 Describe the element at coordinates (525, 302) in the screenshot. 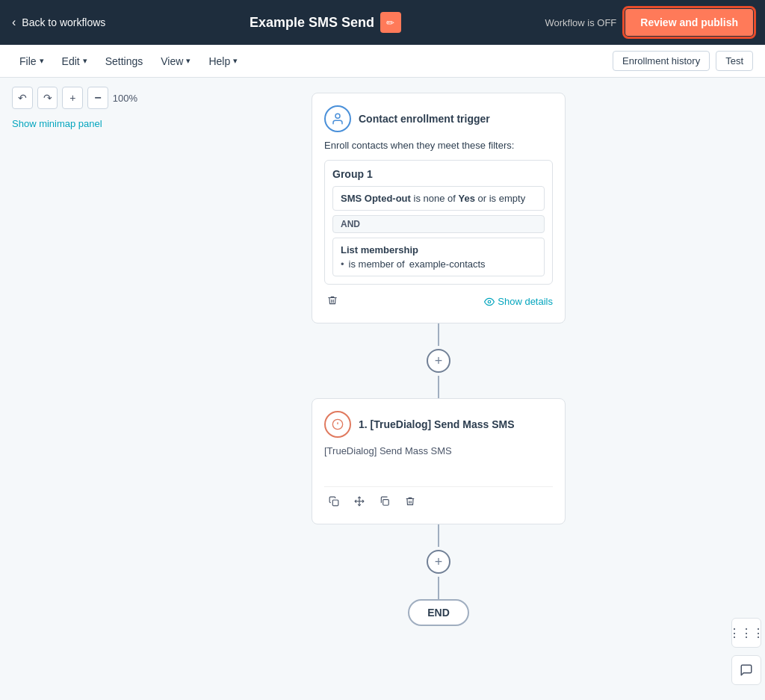

I see `show-details-label: Show details` at that location.